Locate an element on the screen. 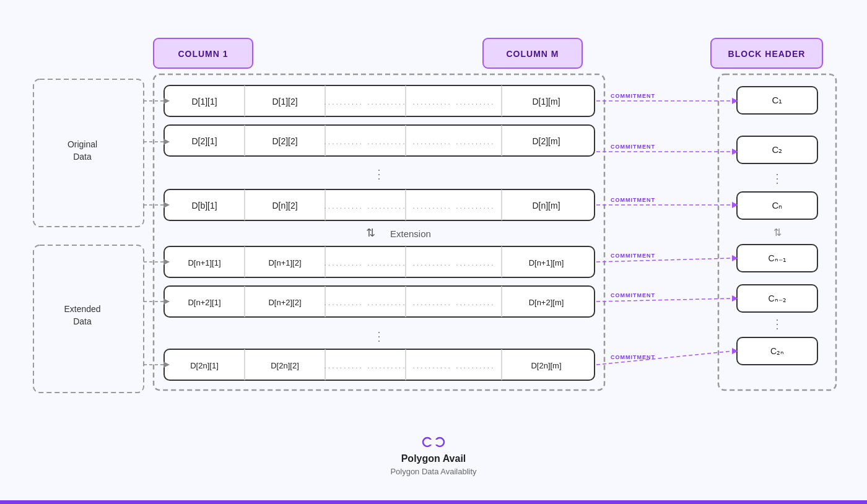  cell-r1dots1: .......... .......... is located at coordinates (365, 102).